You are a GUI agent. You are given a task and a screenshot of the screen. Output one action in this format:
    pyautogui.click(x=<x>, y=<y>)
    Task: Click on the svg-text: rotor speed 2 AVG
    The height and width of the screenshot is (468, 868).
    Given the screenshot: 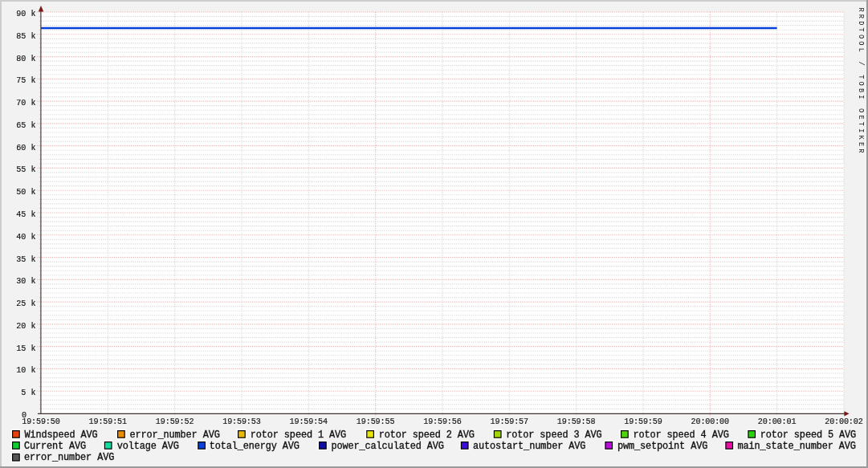 What is the action you would take?
    pyautogui.click(x=427, y=435)
    